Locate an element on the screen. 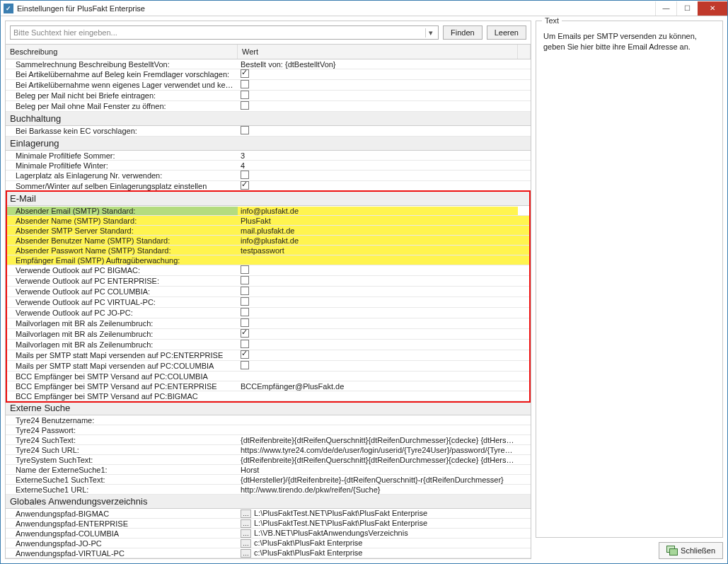 The height and width of the screenshot is (564, 728). table-row: Anwendungspfad-VIRTUAL-PC…c:\PlusFakt\Pl… is located at coordinates (268, 553).